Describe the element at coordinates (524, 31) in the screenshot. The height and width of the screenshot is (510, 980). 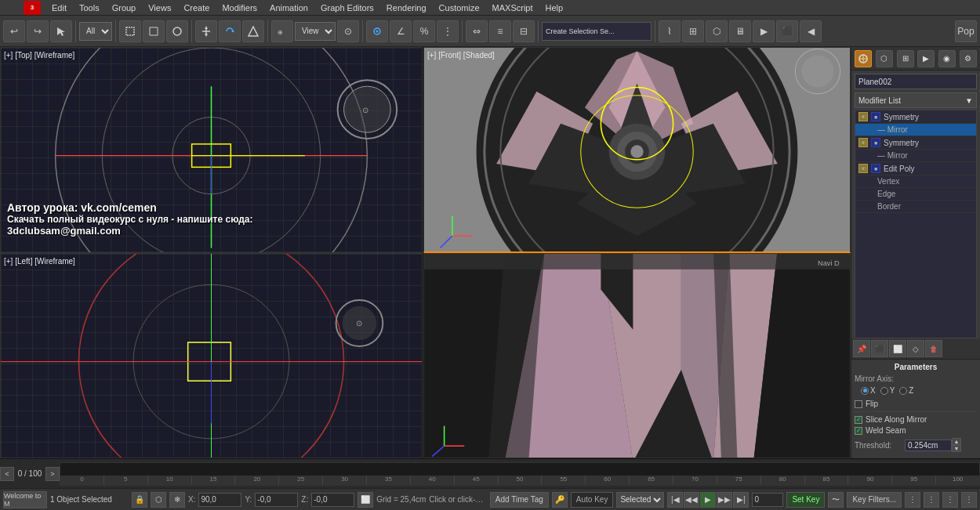
I see `align-tools: ⊟` at that location.